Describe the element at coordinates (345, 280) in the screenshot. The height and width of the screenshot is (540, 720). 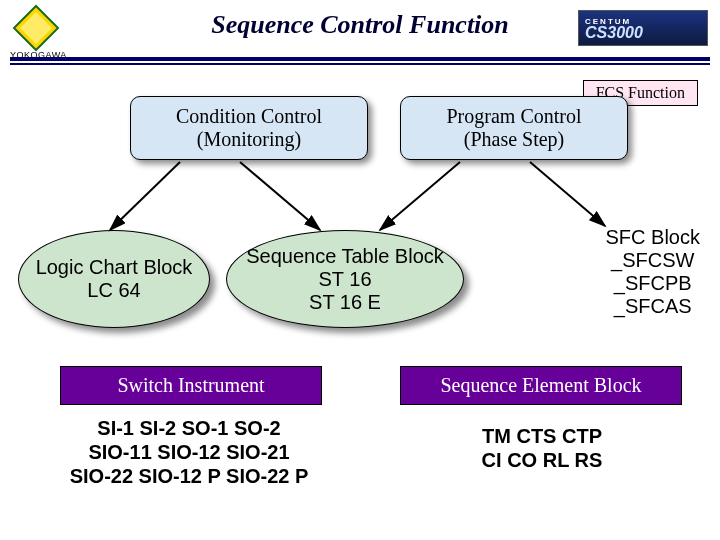
I see `seq-table-line2: ST 16` at that location.